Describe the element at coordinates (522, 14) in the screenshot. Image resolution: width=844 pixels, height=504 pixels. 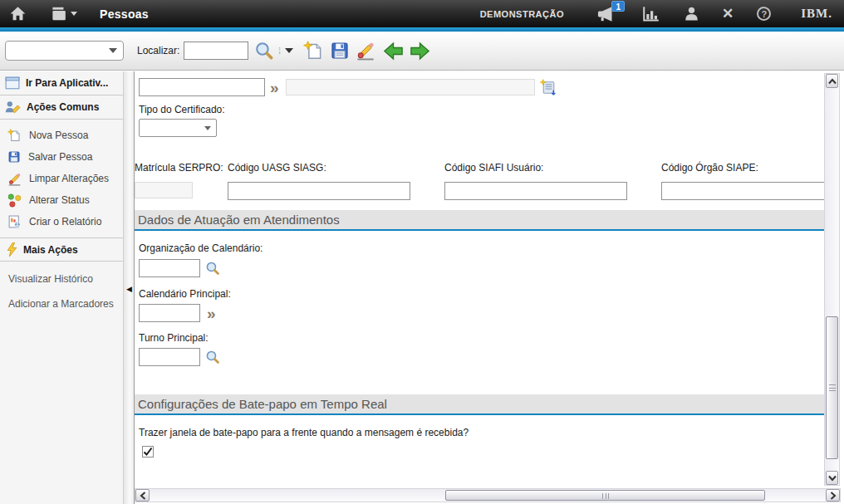
I see `environment-label: DEMONSTRAÇÃO` at that location.